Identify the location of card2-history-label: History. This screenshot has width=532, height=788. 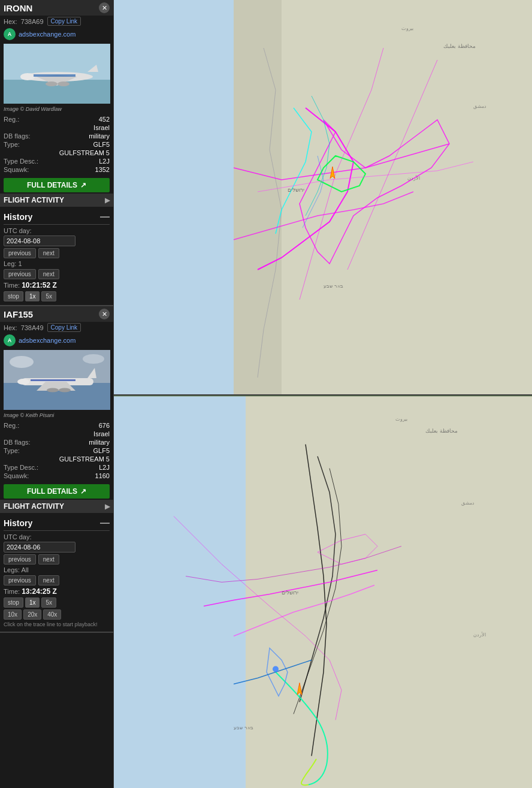
(18, 523).